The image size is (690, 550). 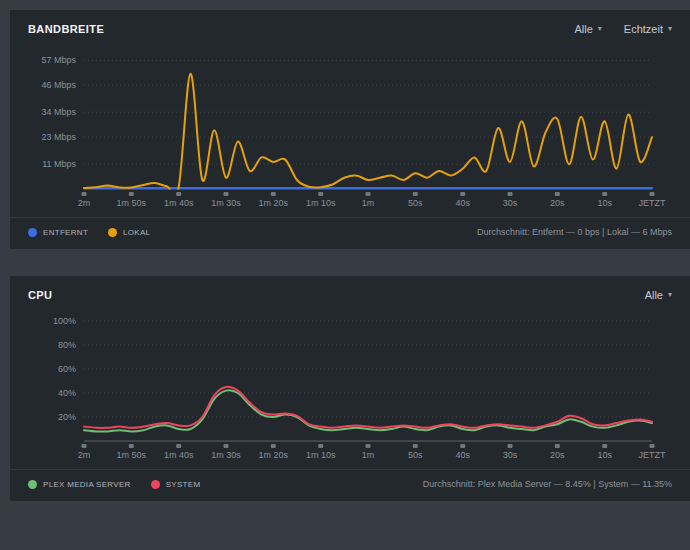 What do you see at coordinates (80, 484) in the screenshot?
I see `legend-item-plex-media-server: PLEX MEDIA SERVER` at bounding box center [80, 484].